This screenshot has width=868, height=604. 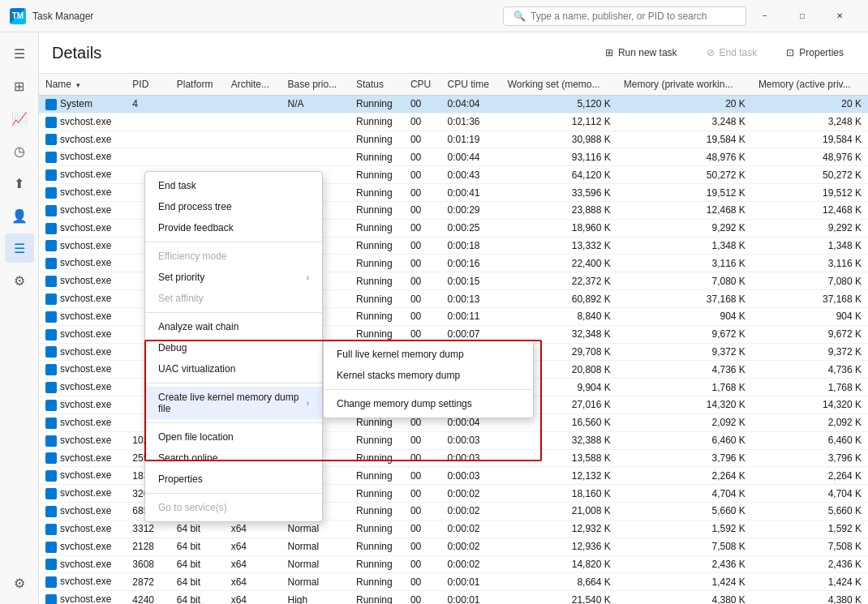 What do you see at coordinates (423, 84) in the screenshot?
I see `col-cpu: CPU` at bounding box center [423, 84].